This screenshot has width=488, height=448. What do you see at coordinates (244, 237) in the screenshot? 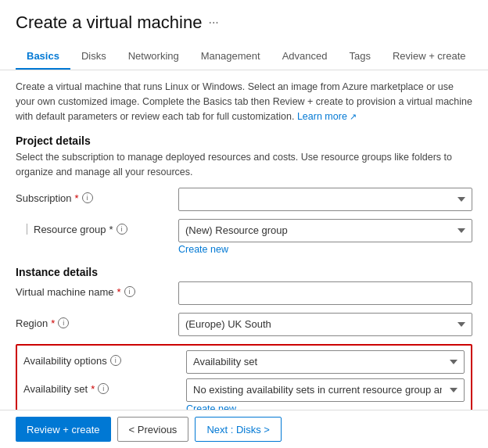
I see `resource-group-row: Resource group * i (New) Resource group …` at bounding box center [244, 237].